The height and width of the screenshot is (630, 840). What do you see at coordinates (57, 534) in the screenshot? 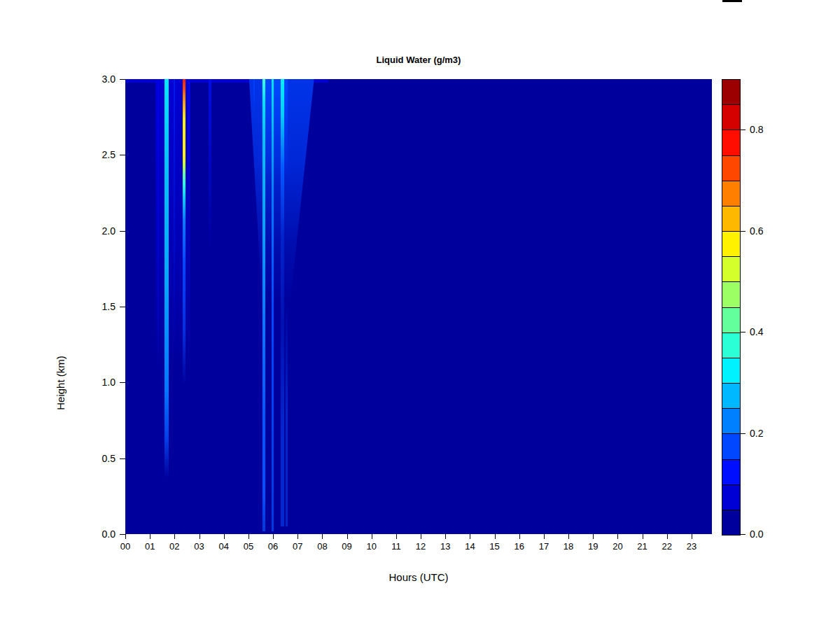
I see `y-tick-label: 0.0` at bounding box center [57, 534].